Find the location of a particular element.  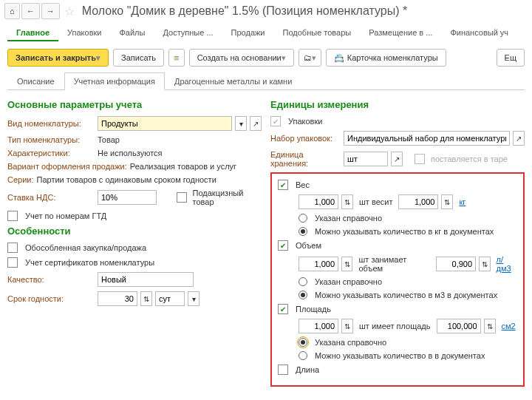

volume-label: Объем is located at coordinates (309, 245).